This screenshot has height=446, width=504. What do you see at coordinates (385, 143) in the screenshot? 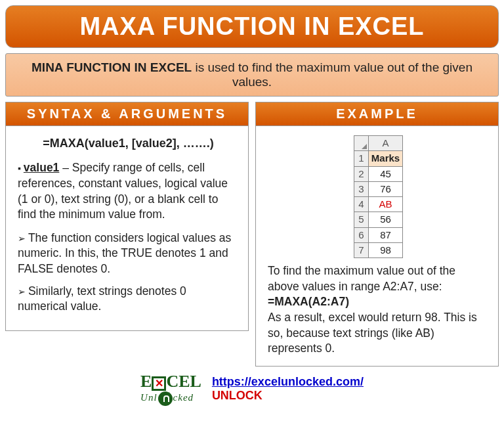
I see `col-header-a: A` at bounding box center [385, 143].